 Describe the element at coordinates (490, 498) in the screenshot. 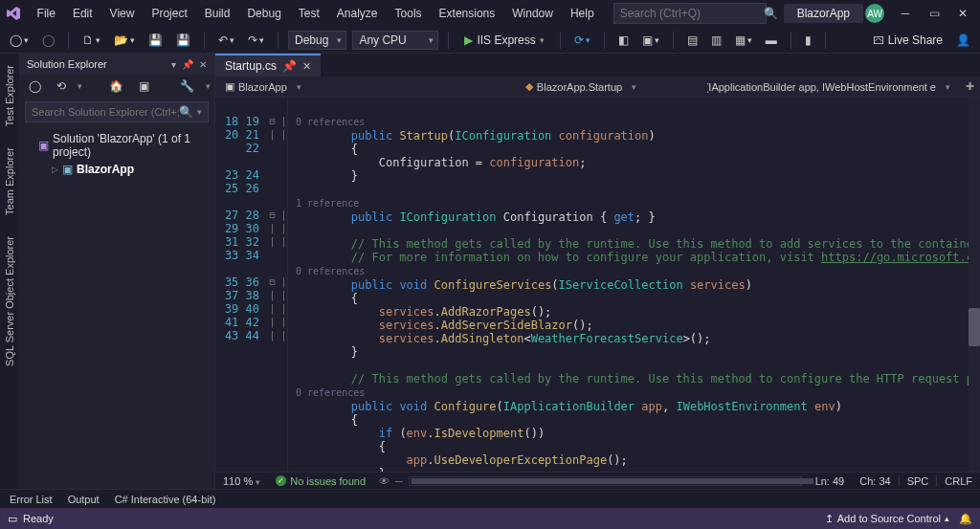

I see `bottom-tool-tabs: Error List Output C# Interactive (64-bit…` at that location.